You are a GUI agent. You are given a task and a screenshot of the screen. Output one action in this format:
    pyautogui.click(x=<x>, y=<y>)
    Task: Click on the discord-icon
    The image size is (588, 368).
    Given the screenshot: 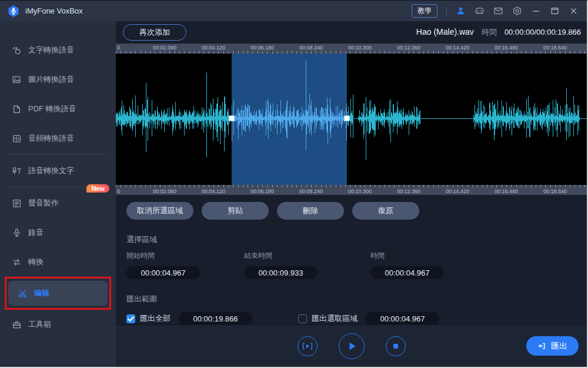 What is the action you would take?
    pyautogui.click(x=480, y=11)
    